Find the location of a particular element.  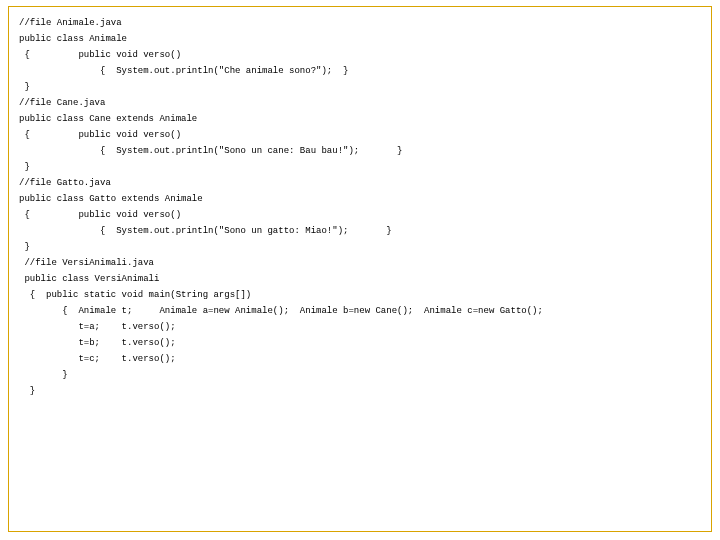

code-line: t=c; t.verso(); is located at coordinates (360, 359).